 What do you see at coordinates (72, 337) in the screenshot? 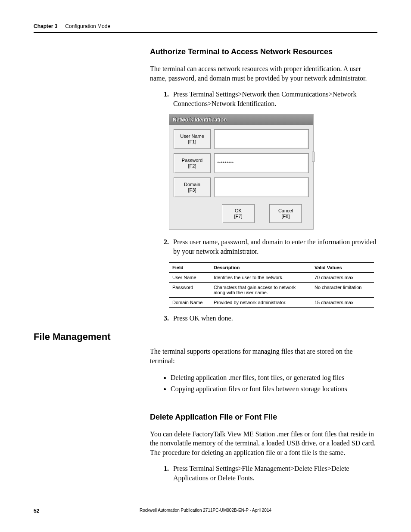
I see `side-heading-file-management: File Management` at bounding box center [72, 337].